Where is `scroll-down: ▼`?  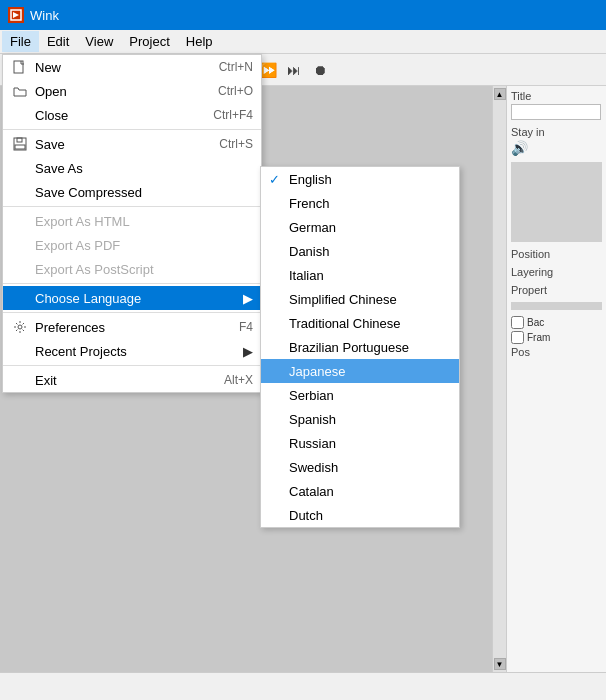 scroll-down: ▼ is located at coordinates (500, 664).